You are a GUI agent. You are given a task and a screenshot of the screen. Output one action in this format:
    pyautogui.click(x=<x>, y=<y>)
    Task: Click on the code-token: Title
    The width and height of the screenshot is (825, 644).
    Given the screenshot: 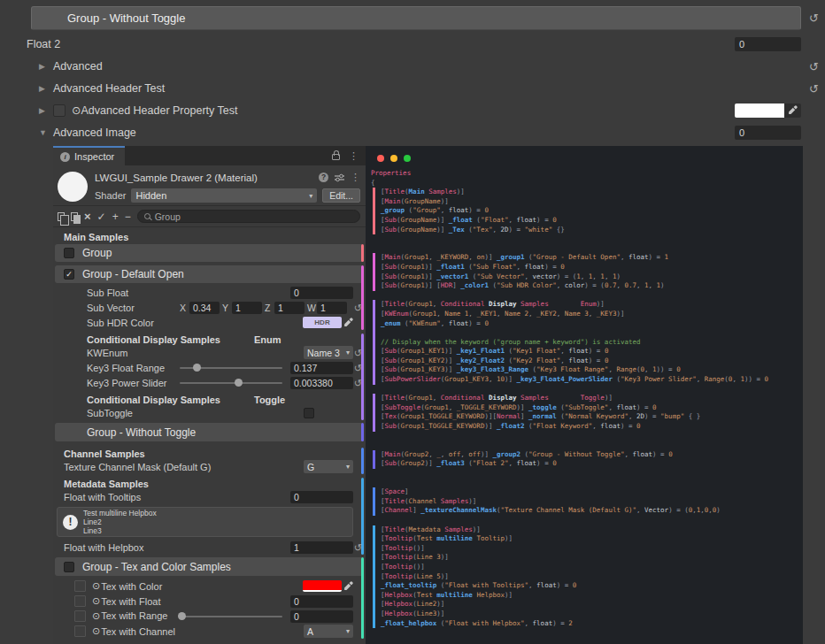 What is the action you would take?
    pyautogui.click(x=395, y=304)
    